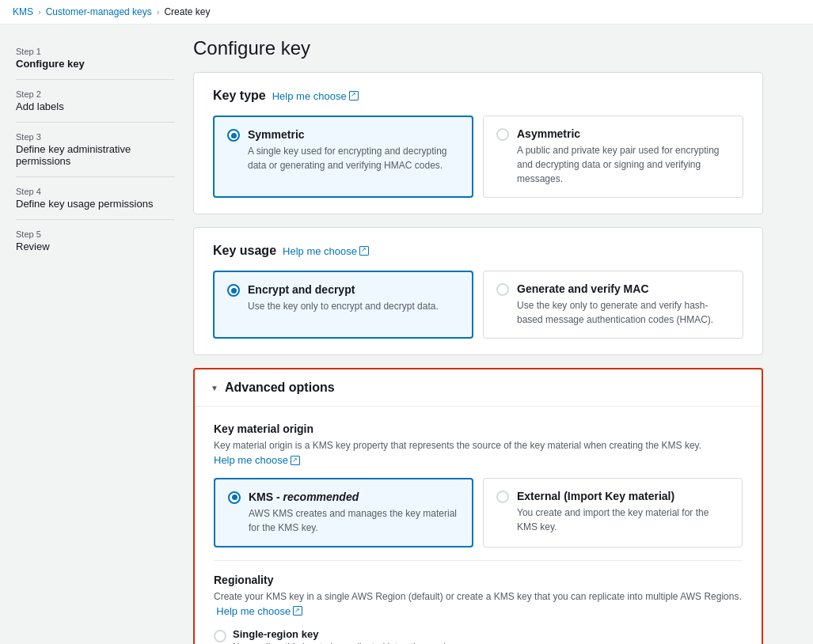  I want to click on generate-verify-mac-radio, so click(503, 290).